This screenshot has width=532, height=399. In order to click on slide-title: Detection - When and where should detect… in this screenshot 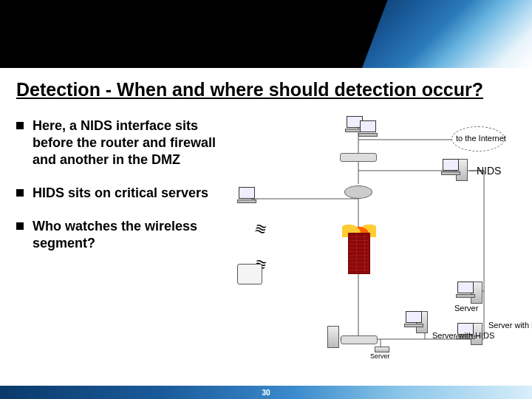, I will do `click(266, 90)`.